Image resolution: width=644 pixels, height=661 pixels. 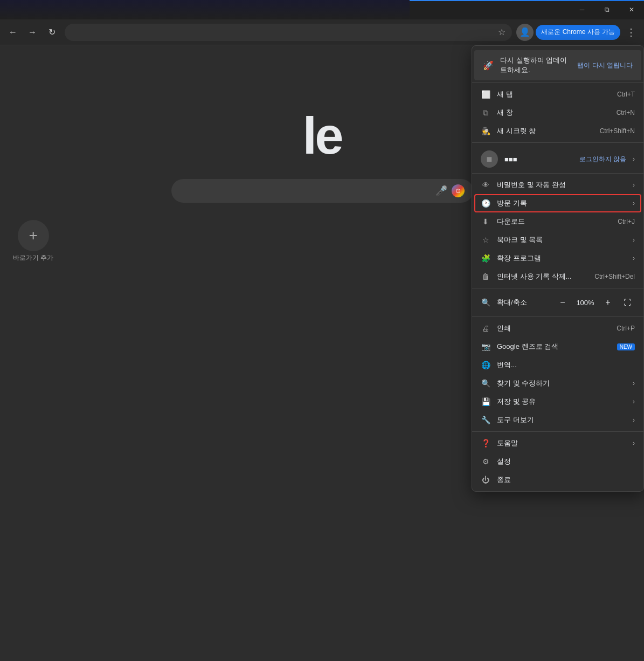 What do you see at coordinates (618, 131) in the screenshot?
I see `incognito-shortcut: Ctrl+Shift+N` at bounding box center [618, 131].